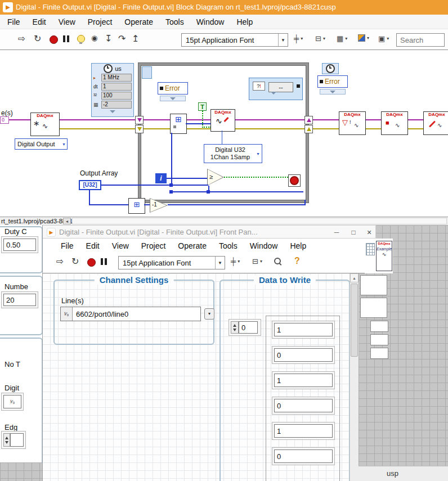 The height and width of the screenshot is (481, 448). I want to click on bd-menu-help: Help, so click(244, 22).